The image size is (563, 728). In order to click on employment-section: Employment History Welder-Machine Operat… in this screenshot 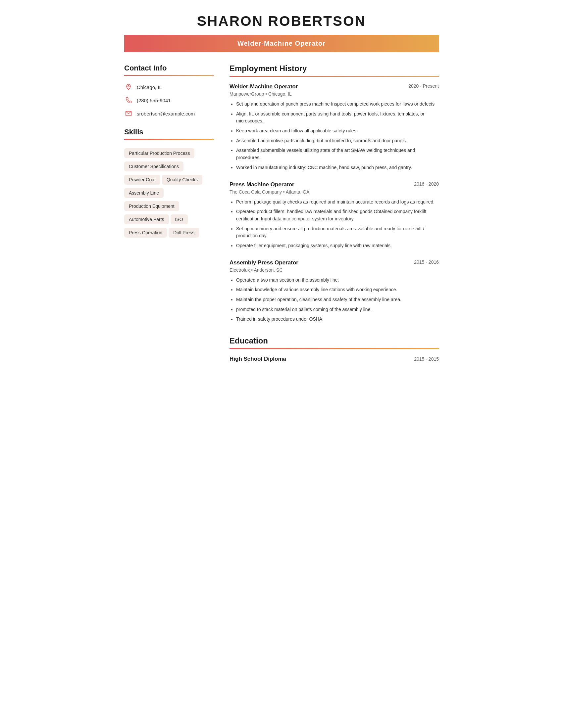, I will do `click(334, 193)`.